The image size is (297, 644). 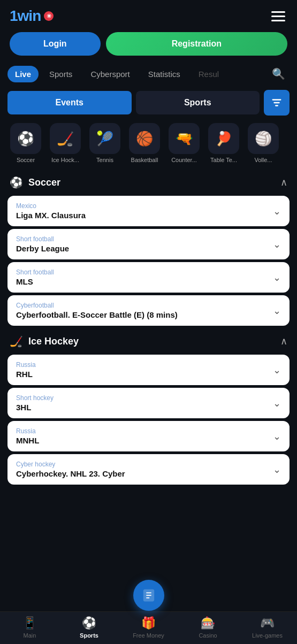 I want to click on bottom-nav: 📱 Main ⚽ Sports 🎁 Free Money 🎰 Casino 🎮 …, so click(x=149, y=628).